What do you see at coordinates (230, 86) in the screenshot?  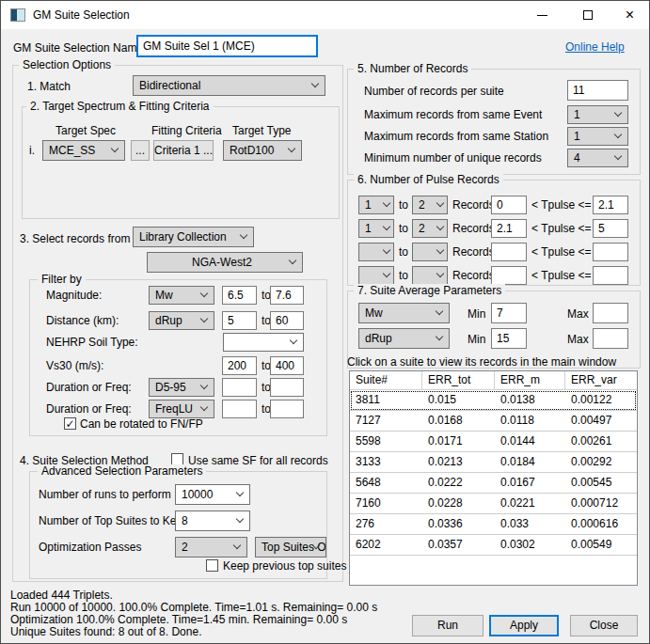 I see `match-combo: Bidirectional` at bounding box center [230, 86].